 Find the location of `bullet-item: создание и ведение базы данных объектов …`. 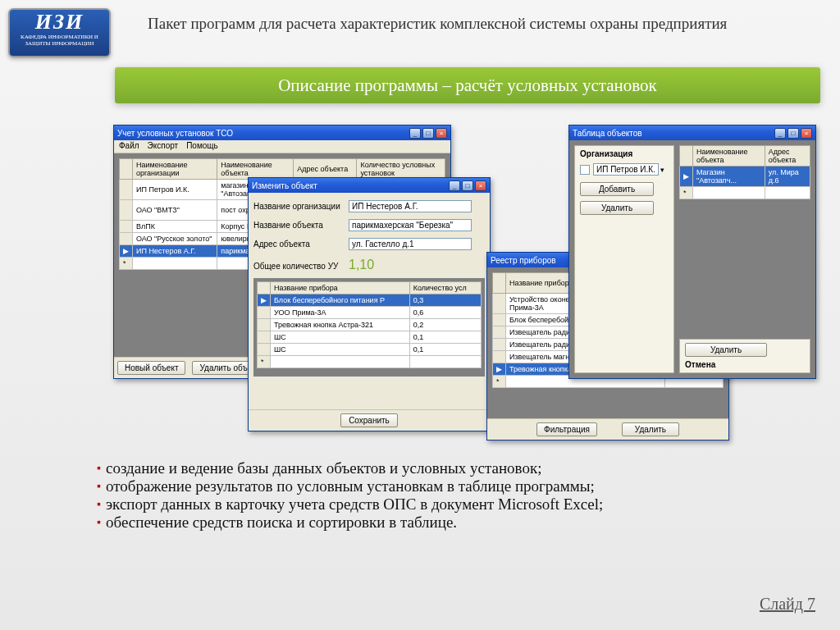

bullet-item: создание и ведение базы данных объектов … is located at coordinates (444, 468).